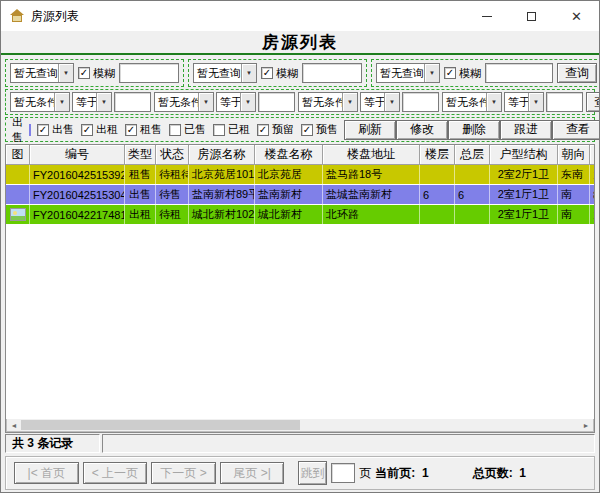 This screenshot has width=600, height=493. Describe the element at coordinates (289, 214) in the screenshot. I see `table-cell: 城北新村` at that location.